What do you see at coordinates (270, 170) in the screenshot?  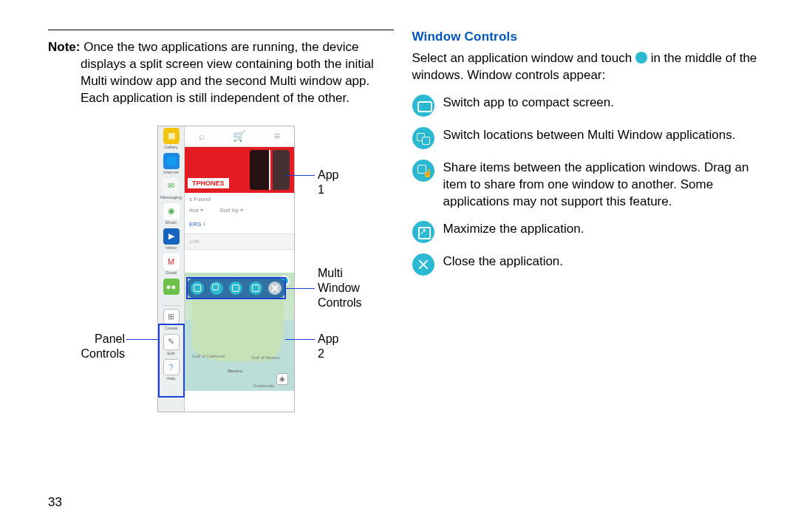 I see `phones-graphic` at bounding box center [270, 170].